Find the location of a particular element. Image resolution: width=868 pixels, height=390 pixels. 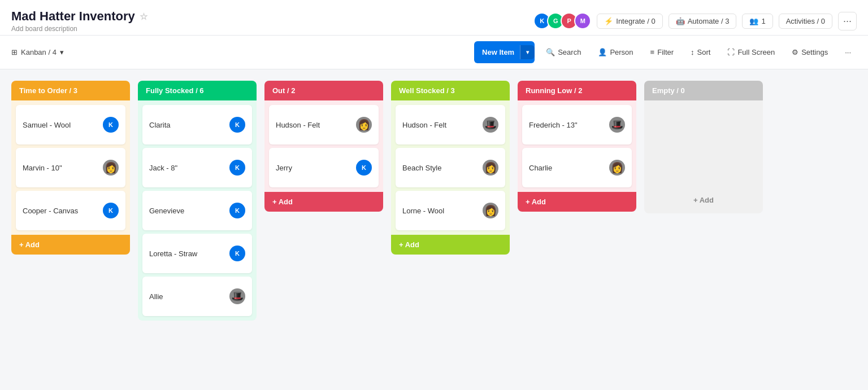

card-time-to-order-0: Samuel - WoolK is located at coordinates (71, 125).